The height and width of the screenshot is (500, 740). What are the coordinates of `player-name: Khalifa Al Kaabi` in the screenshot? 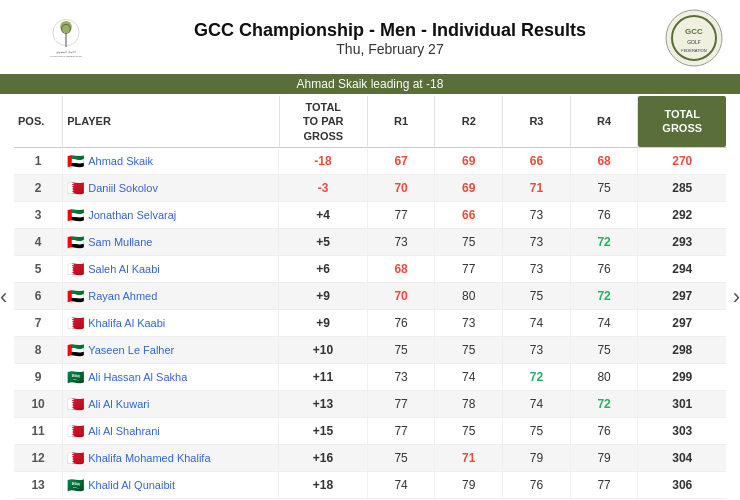 It's located at (126, 323).